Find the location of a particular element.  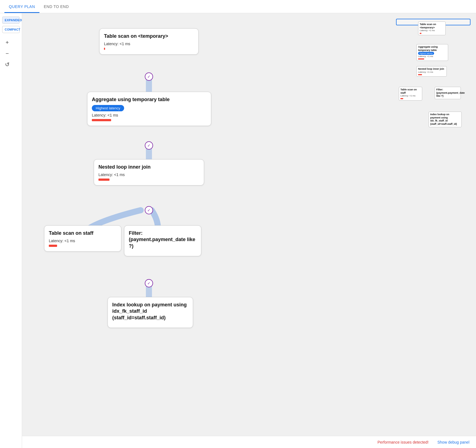

node4-bar is located at coordinates (83, 246).